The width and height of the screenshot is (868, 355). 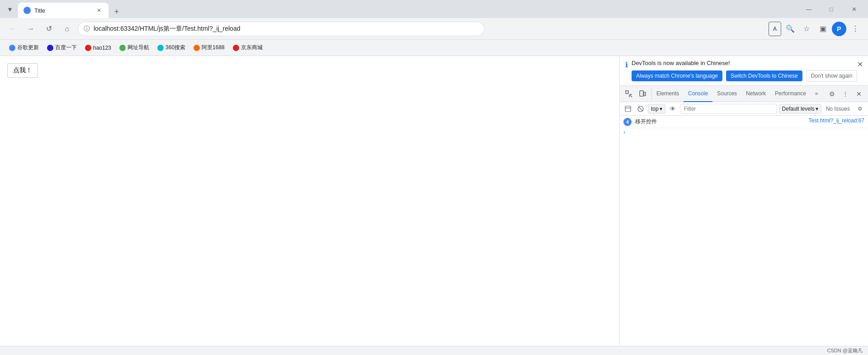 What do you see at coordinates (855, 29) in the screenshot?
I see `menu-button: ⋮` at bounding box center [855, 29].